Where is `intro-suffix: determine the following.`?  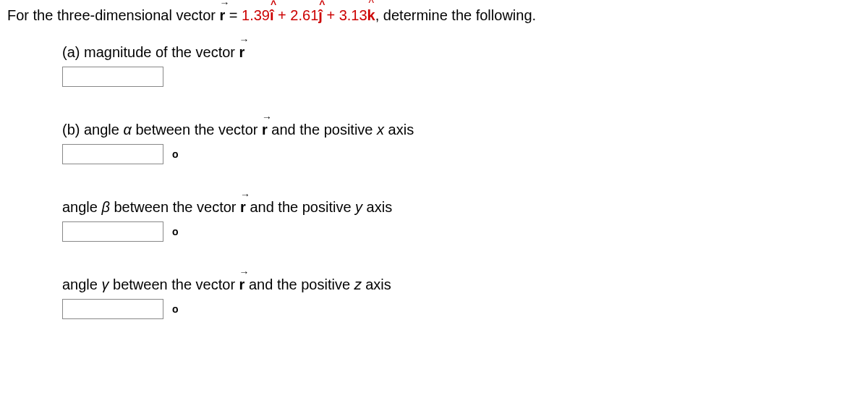
intro-suffix: determine the following. is located at coordinates (457, 15).